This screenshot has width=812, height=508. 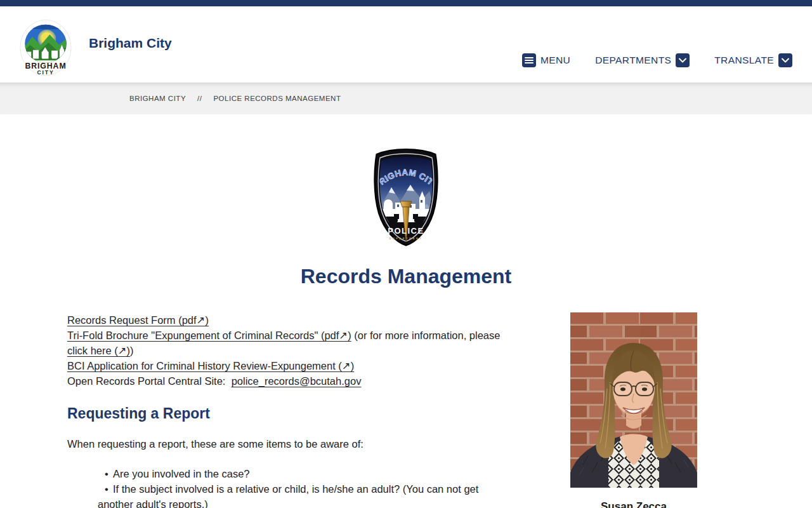 I want to click on resource-line: Open Records Portal Central Site: police…, so click(x=288, y=381).